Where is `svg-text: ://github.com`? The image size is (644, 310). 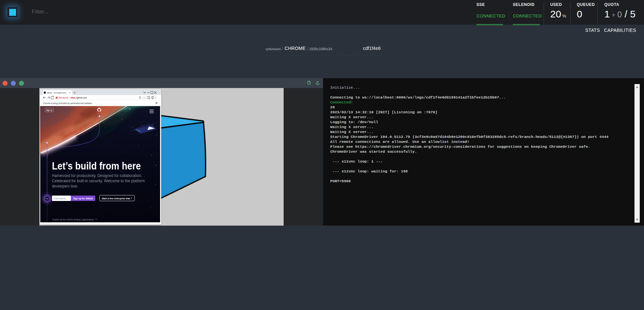 svg-text: ://github.com is located at coordinates (81, 98).